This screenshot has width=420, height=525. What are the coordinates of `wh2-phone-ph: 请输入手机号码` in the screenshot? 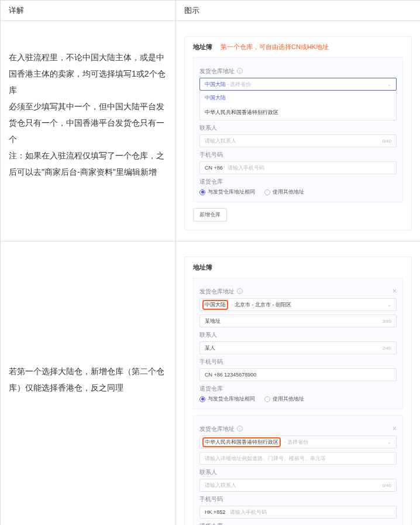 It's located at (248, 512).